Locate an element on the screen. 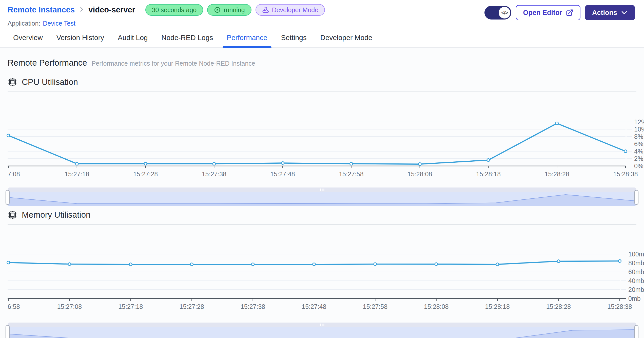 The width and height of the screenshot is (644, 338). tab-developer-mode: Developer Mode is located at coordinates (346, 39).